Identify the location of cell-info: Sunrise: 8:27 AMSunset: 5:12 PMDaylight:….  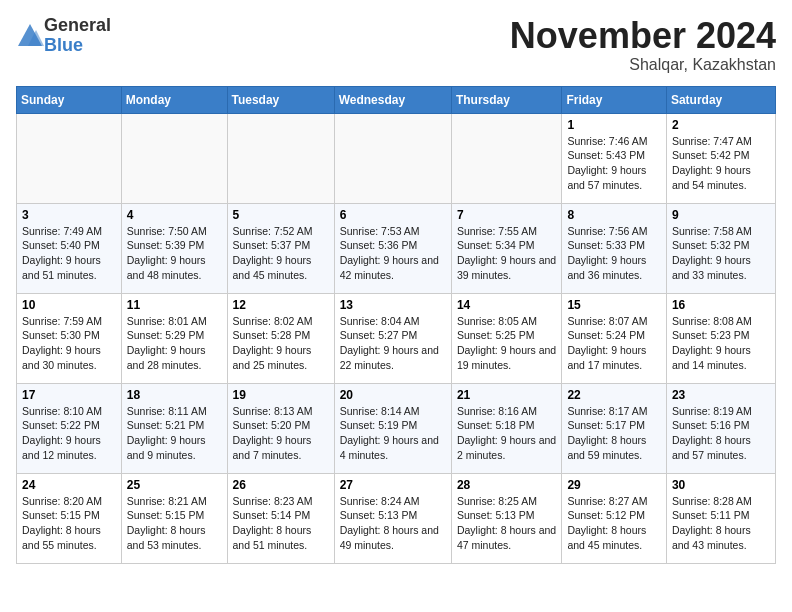
(614, 524).